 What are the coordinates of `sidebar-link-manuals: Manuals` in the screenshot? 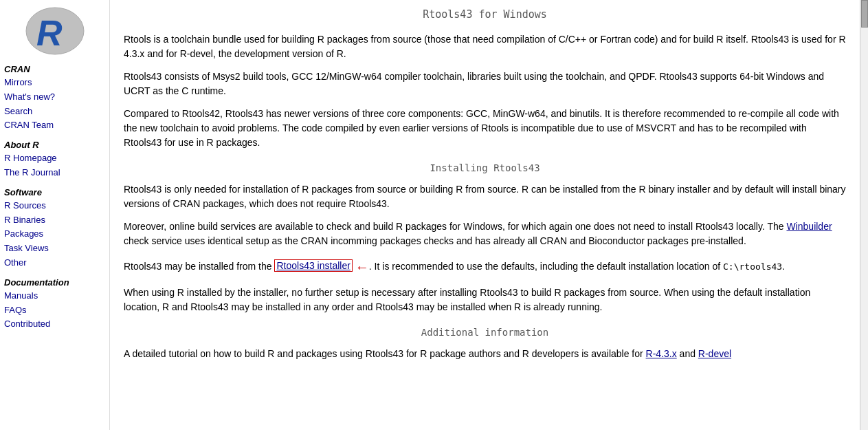 It's located at (55, 296).